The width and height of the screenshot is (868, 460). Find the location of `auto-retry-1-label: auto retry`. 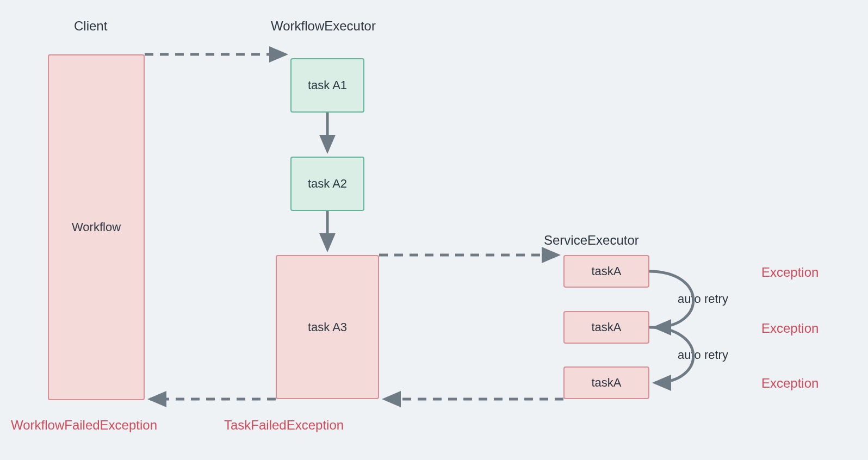

auto-retry-1-label: auto retry is located at coordinates (703, 299).